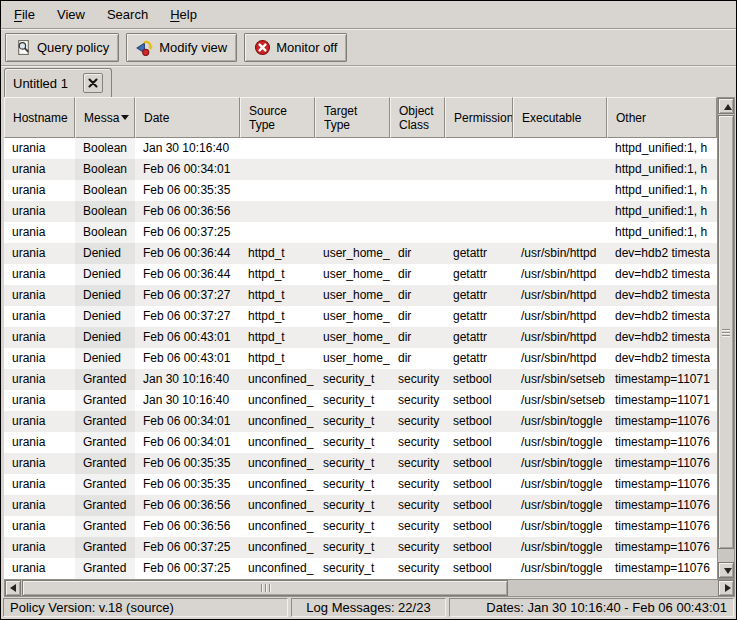 This screenshot has width=737, height=620. Describe the element at coordinates (188, 170) in the screenshot. I see `table-cell: Feb 06 00:34:01` at that location.